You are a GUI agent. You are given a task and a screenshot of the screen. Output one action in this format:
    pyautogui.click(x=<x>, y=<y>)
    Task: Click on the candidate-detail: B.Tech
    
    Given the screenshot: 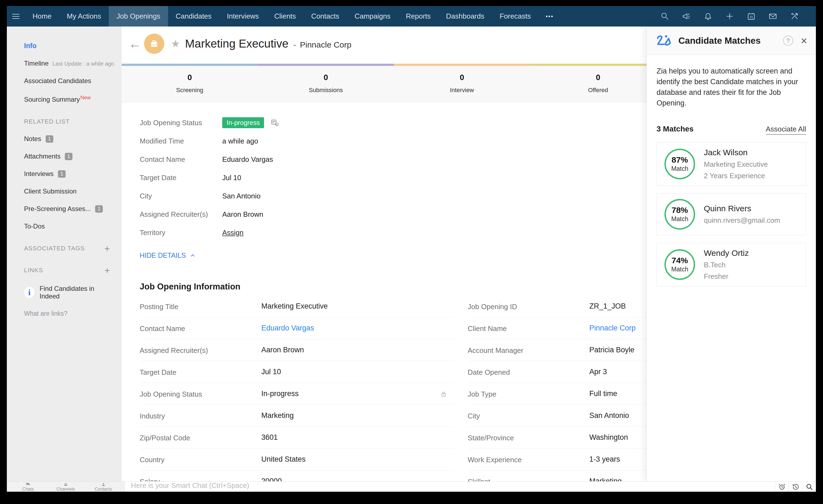 What is the action you would take?
    pyautogui.click(x=726, y=265)
    